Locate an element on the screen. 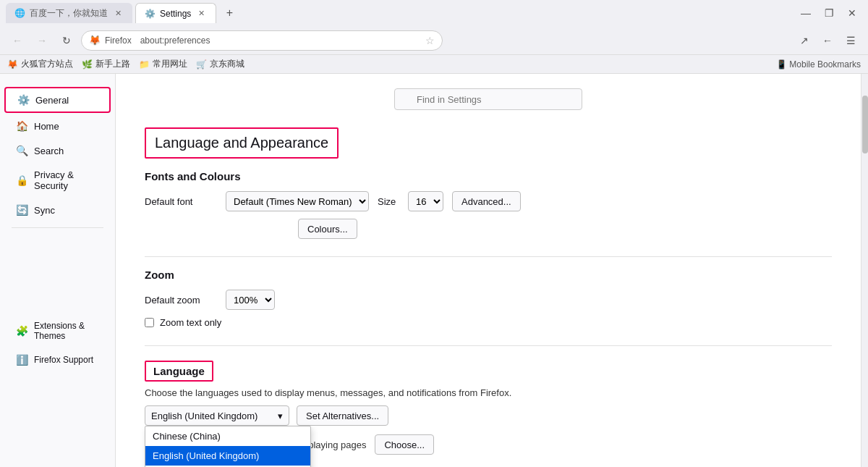  tab-close-baidu: ✕ is located at coordinates (118, 13).